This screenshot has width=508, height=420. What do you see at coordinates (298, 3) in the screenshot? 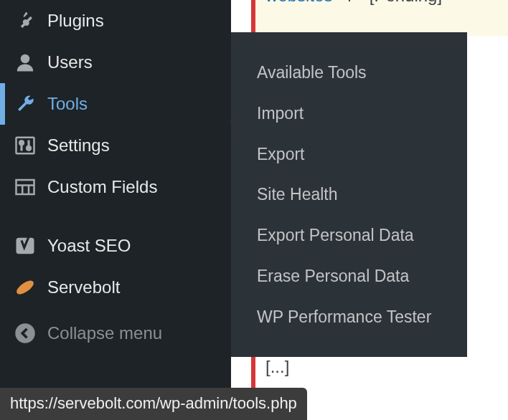
I see `link-websites: websites` at bounding box center [298, 3].